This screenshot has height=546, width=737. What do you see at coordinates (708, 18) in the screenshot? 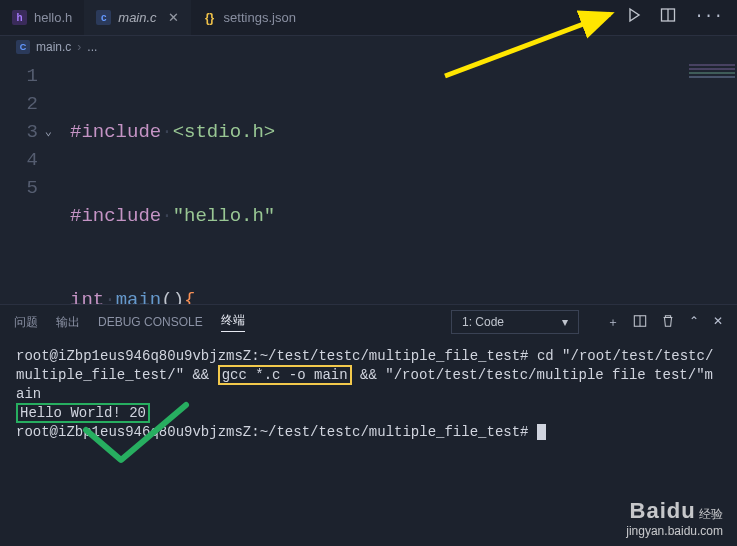
I see `more-icon: ···` at bounding box center [708, 18].